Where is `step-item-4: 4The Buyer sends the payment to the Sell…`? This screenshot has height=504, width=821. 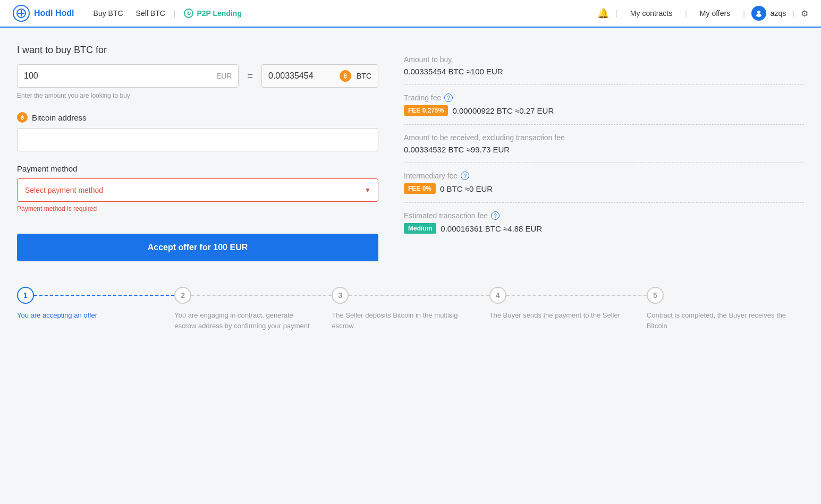
step-item-4: 4The Buyer sends the payment to the Sell… is located at coordinates (568, 309).